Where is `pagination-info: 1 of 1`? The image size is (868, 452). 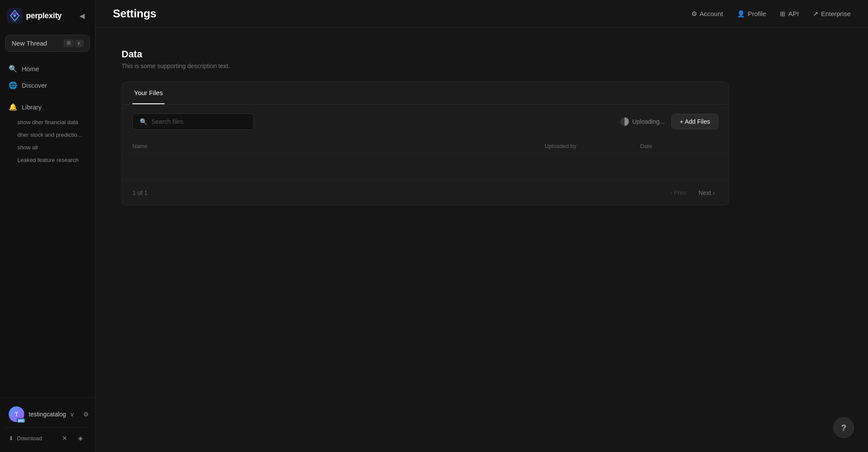 pagination-info: 1 of 1 is located at coordinates (140, 193).